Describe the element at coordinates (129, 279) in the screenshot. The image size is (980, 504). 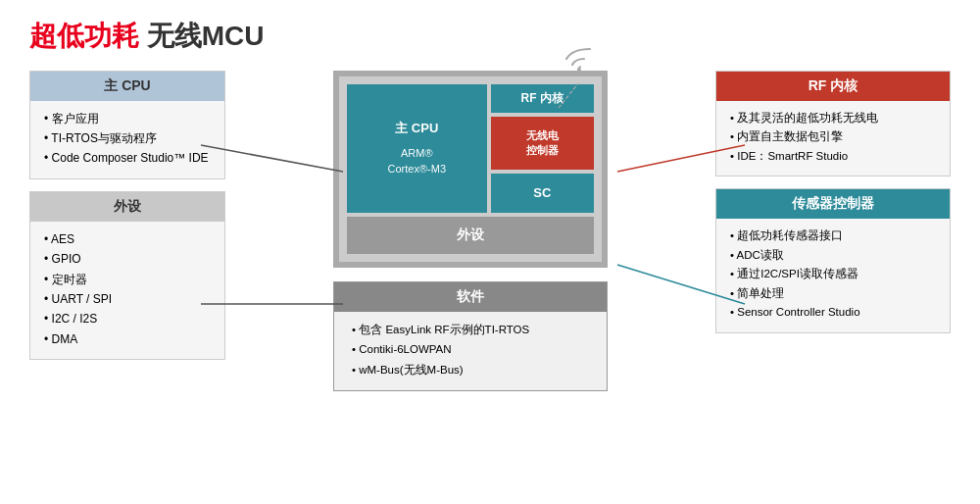
I see `list-item: 定时器` at that location.